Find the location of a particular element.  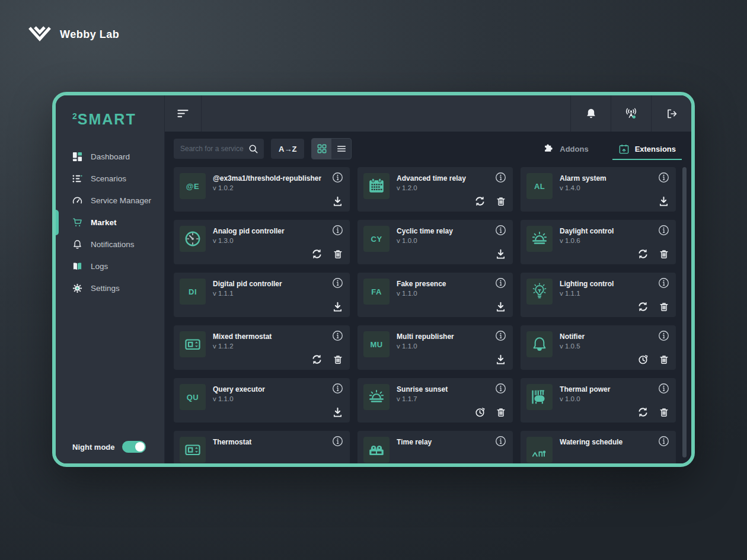

thermostat-icon is located at coordinates (193, 344).